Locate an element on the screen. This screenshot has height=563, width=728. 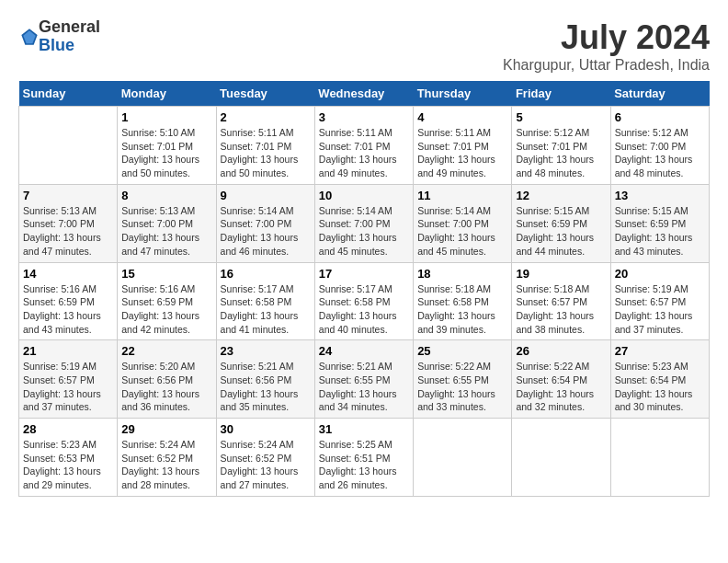
logo-blue-text: Blue is located at coordinates (70, 46).